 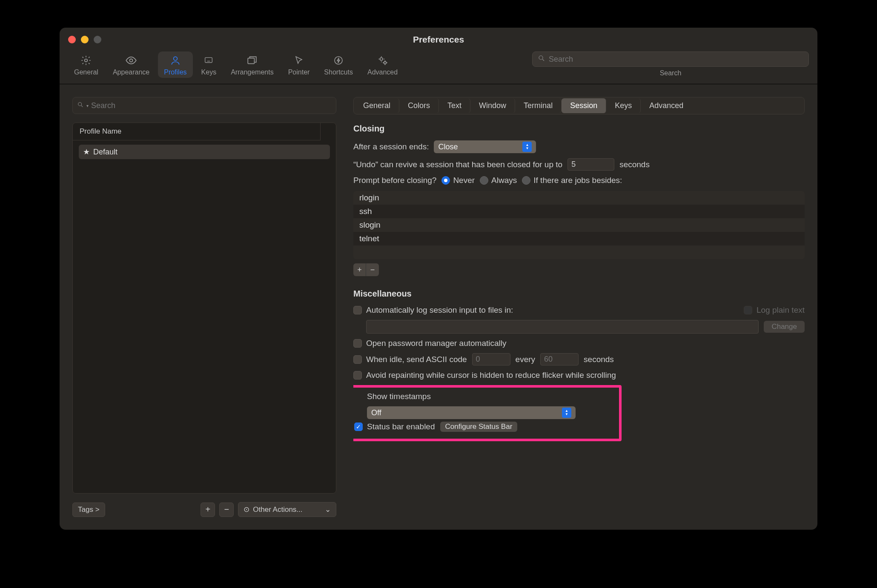 What do you see at coordinates (485, 147) in the screenshot?
I see `after-session-ends-select: Close ▲▼` at bounding box center [485, 147].